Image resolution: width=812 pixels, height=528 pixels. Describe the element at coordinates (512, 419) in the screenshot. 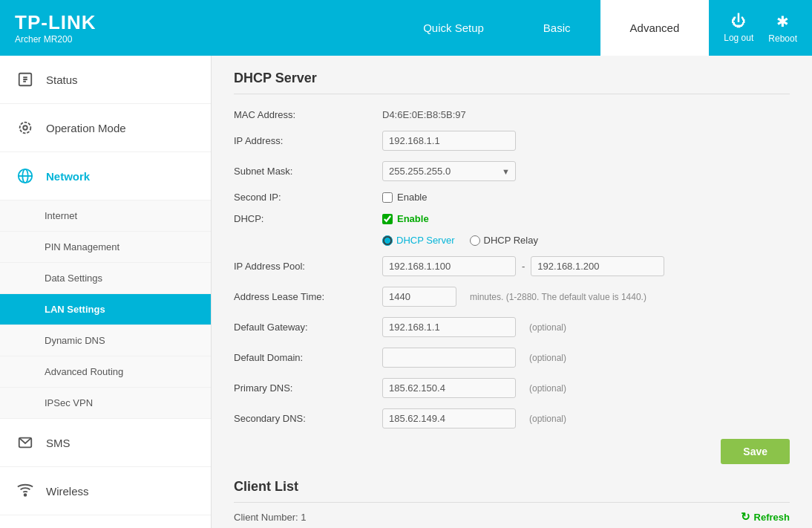

I see `secondary-dns-row: Secondary DNS: (optional)` at that location.